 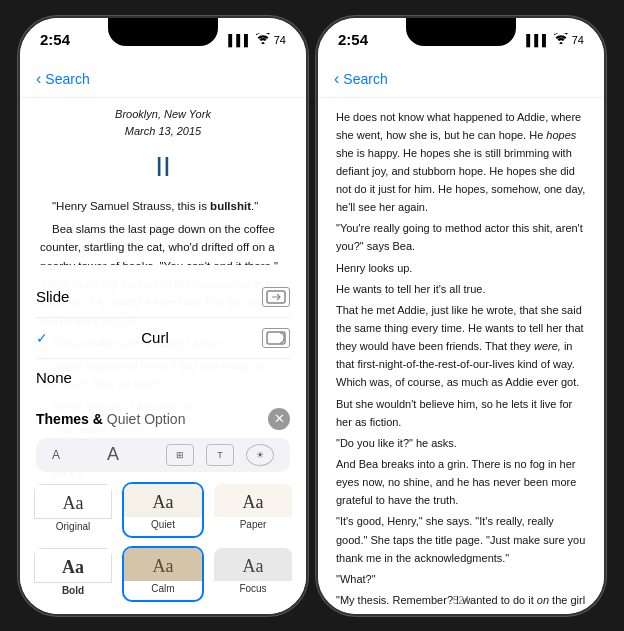 I want to click on theme-paper-aa: Aa, so click(x=254, y=502).